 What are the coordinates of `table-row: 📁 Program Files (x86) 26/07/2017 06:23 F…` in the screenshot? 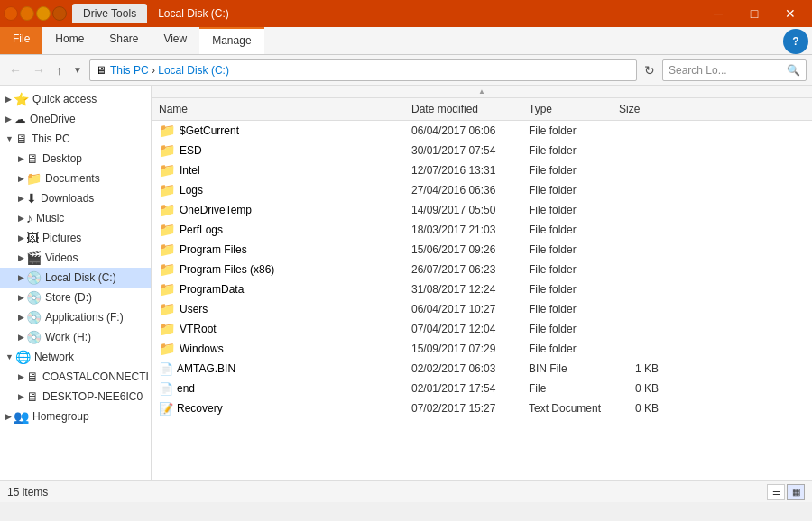 It's located at (482, 270).